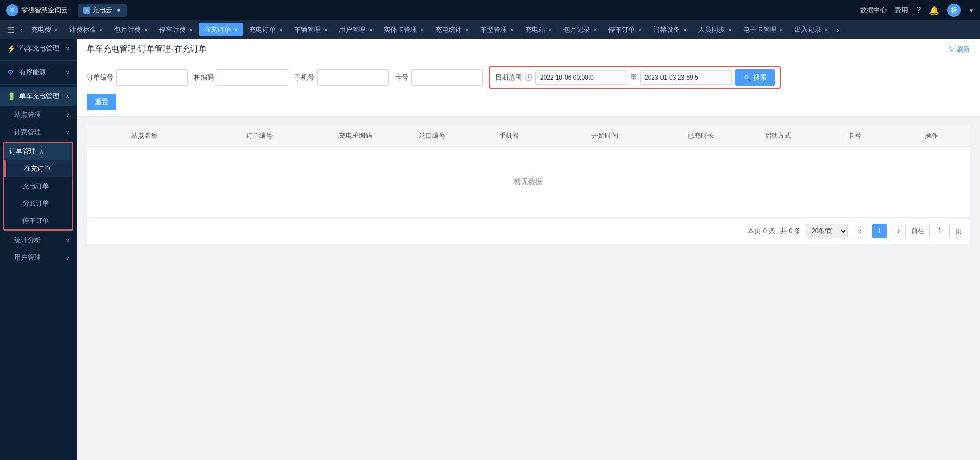 The height and width of the screenshot is (460, 980). I want to click on page-size-select: 20条/页 50条/页 100条/页, so click(827, 231).